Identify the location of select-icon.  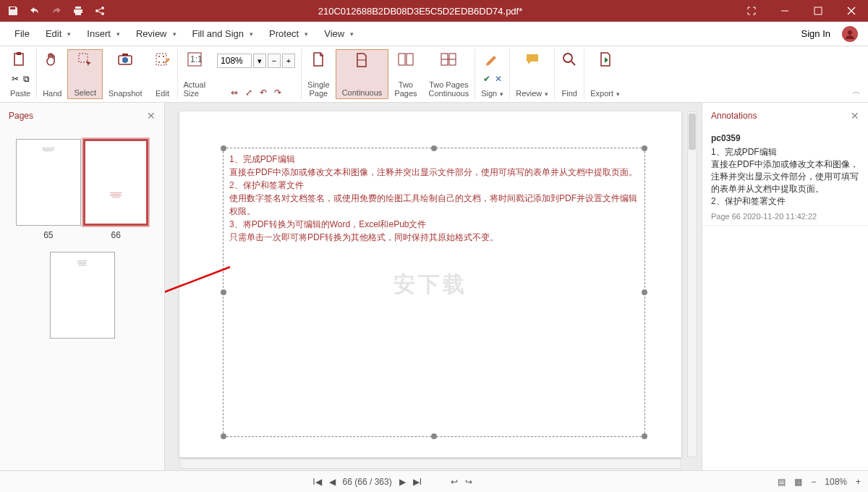
(85, 60).